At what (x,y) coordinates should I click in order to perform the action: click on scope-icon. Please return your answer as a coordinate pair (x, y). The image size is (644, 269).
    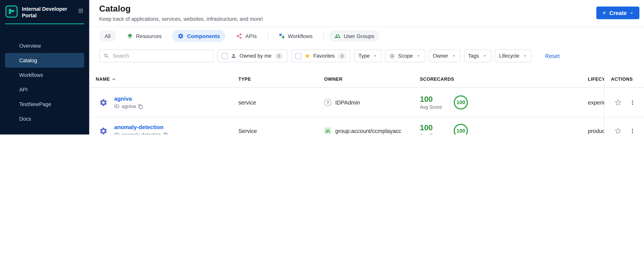
    Looking at the image, I should click on (392, 56).